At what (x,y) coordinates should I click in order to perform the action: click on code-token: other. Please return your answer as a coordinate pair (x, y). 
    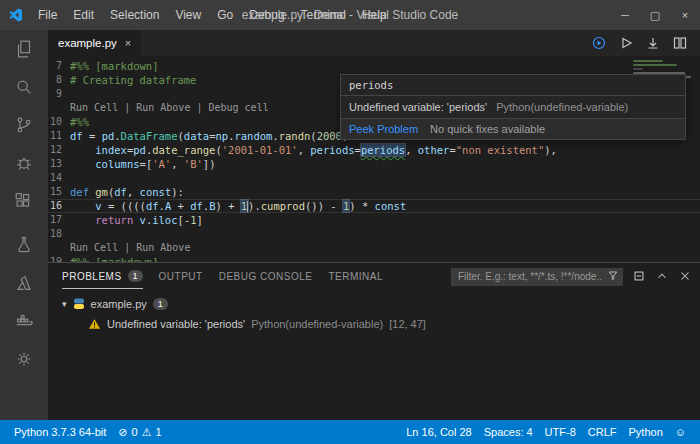
    Looking at the image, I should click on (434, 150).